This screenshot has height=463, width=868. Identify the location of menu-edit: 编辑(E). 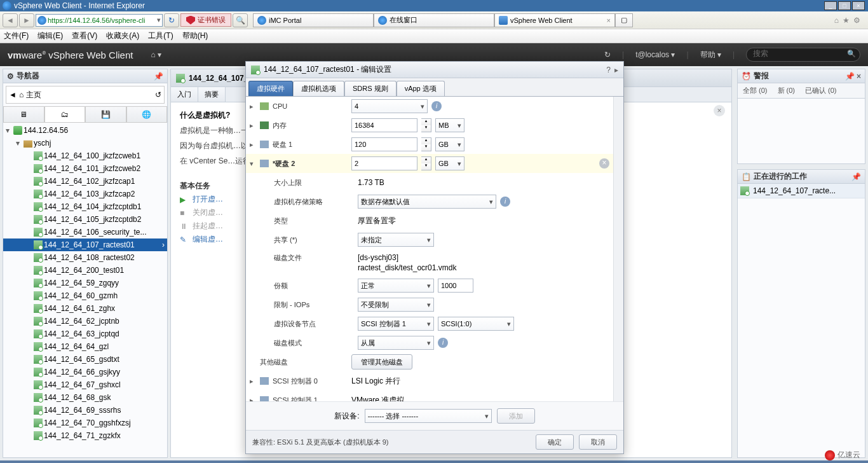
(50, 36).